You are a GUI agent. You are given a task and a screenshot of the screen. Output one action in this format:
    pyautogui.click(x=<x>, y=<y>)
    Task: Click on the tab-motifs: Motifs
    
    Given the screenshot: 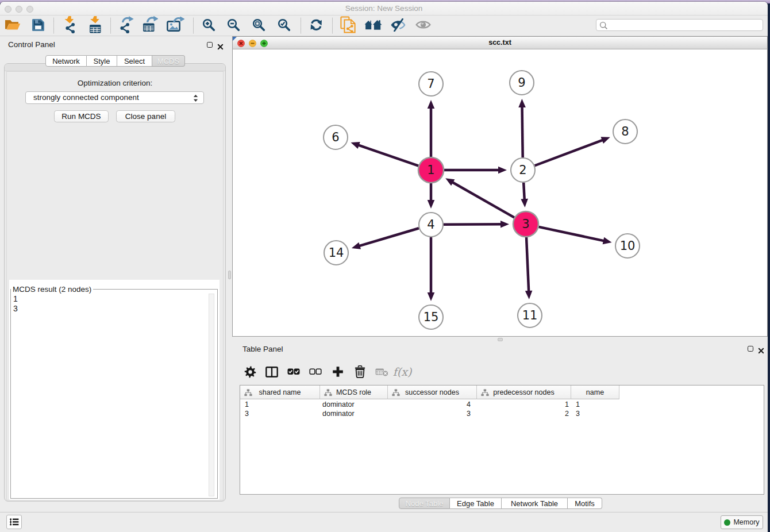 What is the action you would take?
    pyautogui.click(x=585, y=503)
    